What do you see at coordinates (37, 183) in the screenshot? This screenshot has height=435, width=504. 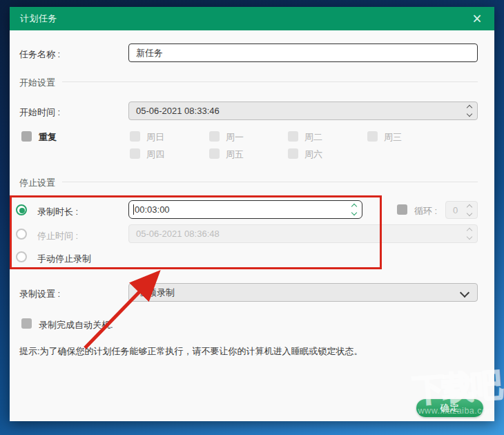 I see `stop-section-header: 停止设置` at bounding box center [37, 183].